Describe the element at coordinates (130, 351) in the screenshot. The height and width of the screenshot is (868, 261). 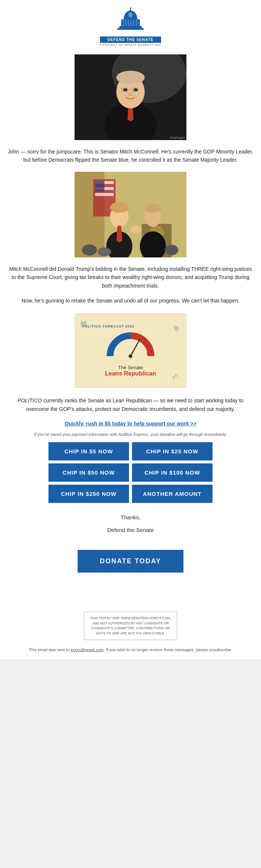
I see `forecast-inner: POLITICO FORECAST 2022 ✉ D R` at that location.